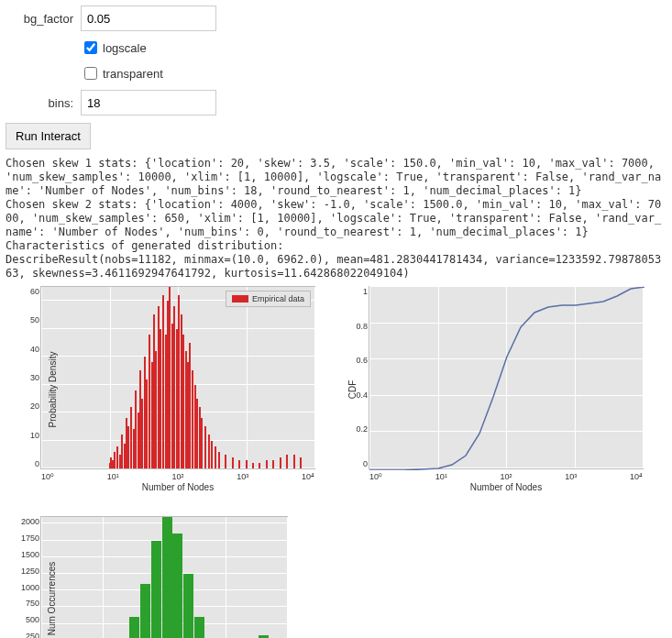  I want to click on ylabel-occ: Num Occurrences, so click(51, 600).